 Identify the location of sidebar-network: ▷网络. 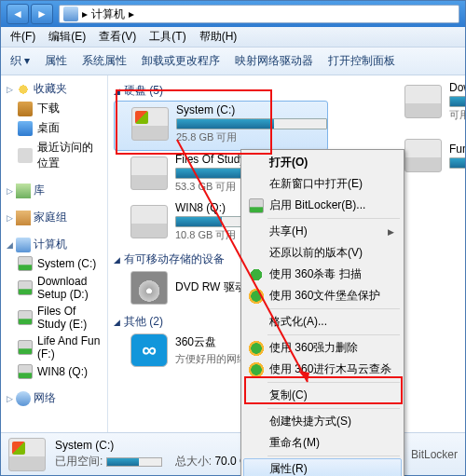
(54, 399).